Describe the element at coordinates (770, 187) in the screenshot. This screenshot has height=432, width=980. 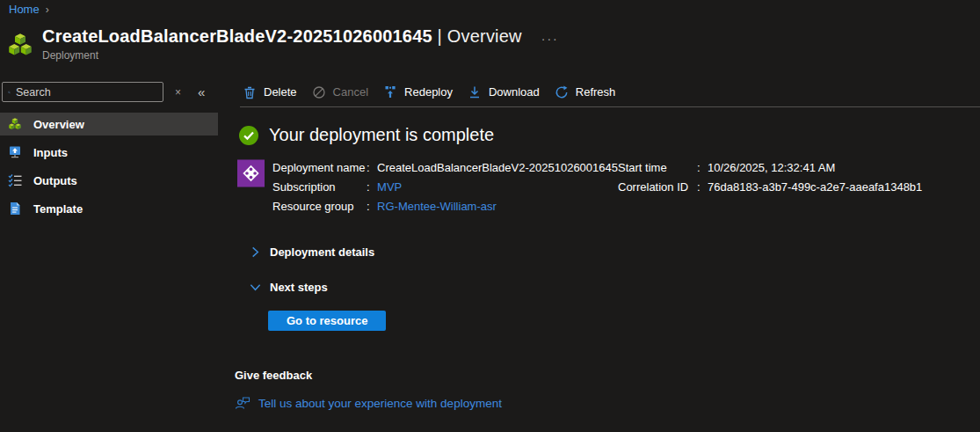
I see `essential-row-correlation-id: Correlation ID : 76da8183-a3b7-499c-a2e7…` at that location.